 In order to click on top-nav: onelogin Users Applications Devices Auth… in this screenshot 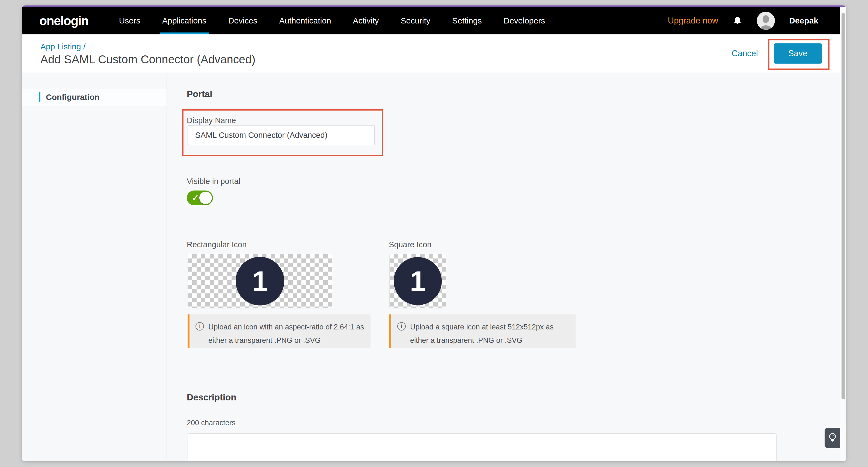, I will do `click(431, 21)`.